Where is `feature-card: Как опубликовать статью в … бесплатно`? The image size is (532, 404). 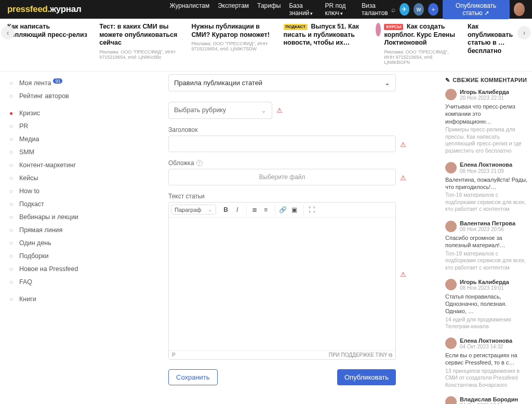 feature-card: Как опубликовать статью в … бесплатно is located at coordinates (496, 39).